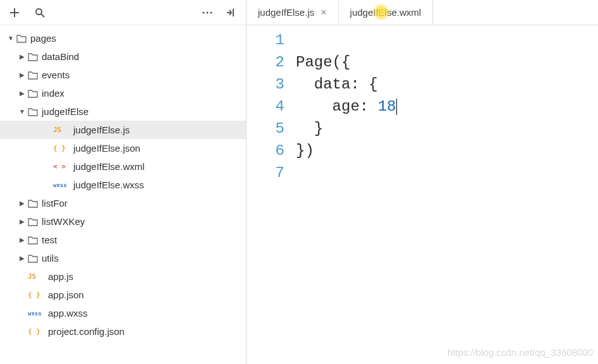 Image resolution: width=598 pixels, height=364 pixels. Describe the element at coordinates (123, 185) in the screenshot. I see `tree-file-judgeIfElse.wxss: ▶wxssjudgeIfElse.wxss` at that location.